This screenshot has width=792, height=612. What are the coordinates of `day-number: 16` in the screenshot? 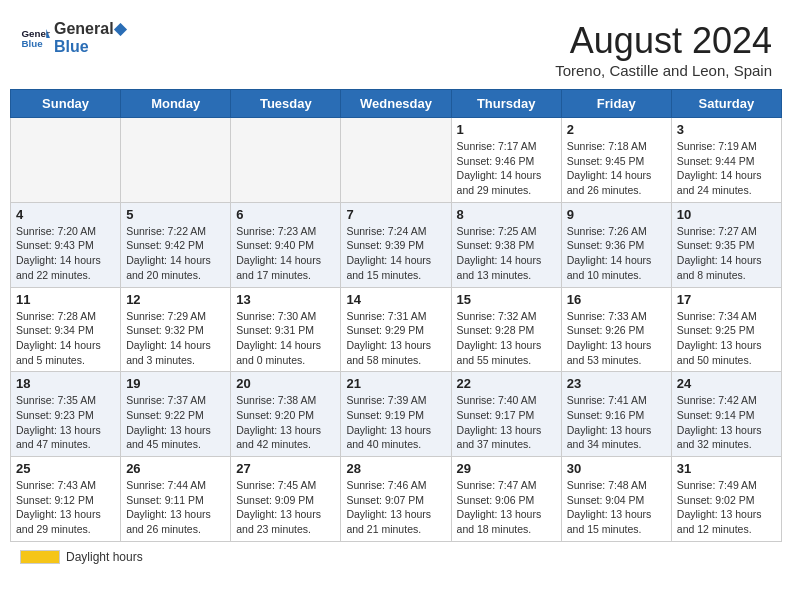 It's located at (616, 300).